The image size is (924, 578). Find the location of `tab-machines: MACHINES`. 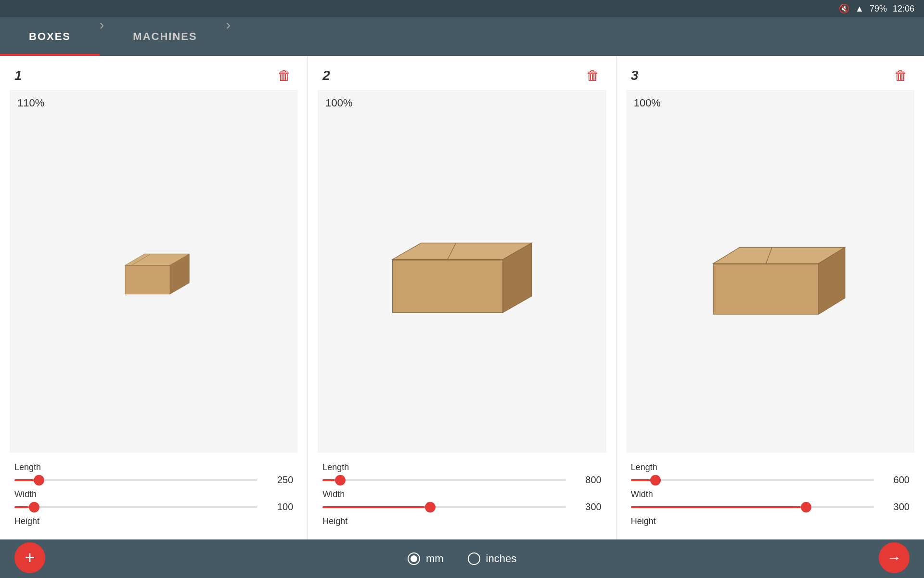

tab-machines: MACHINES is located at coordinates (165, 37).